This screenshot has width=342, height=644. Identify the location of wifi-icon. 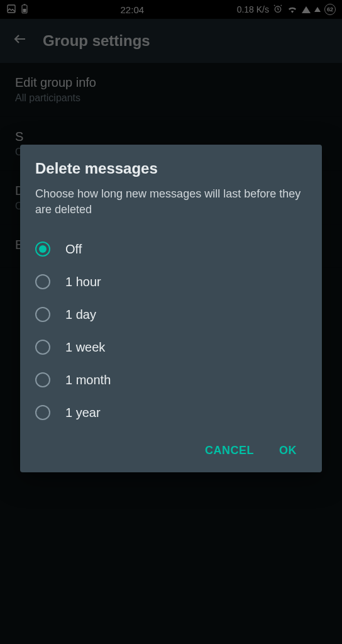
(292, 10).